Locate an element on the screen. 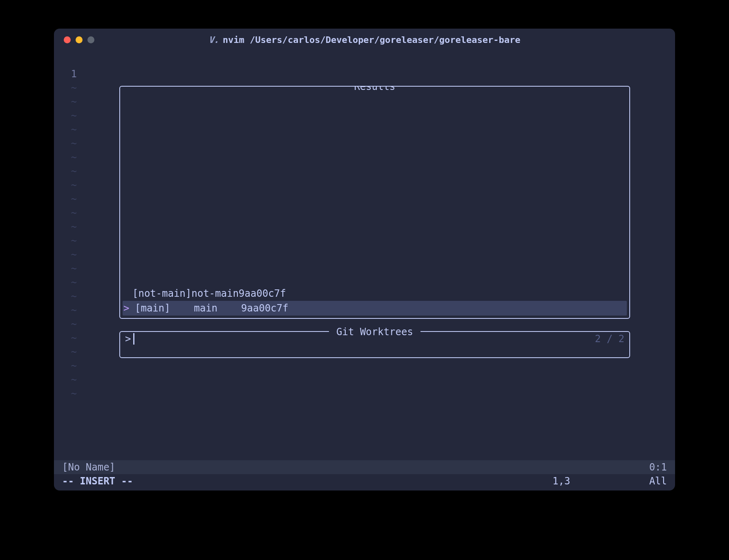 The width and height of the screenshot is (729, 560). window-title-text: nvim /Users/carlos/Developer/goreleaser/… is located at coordinates (371, 40).